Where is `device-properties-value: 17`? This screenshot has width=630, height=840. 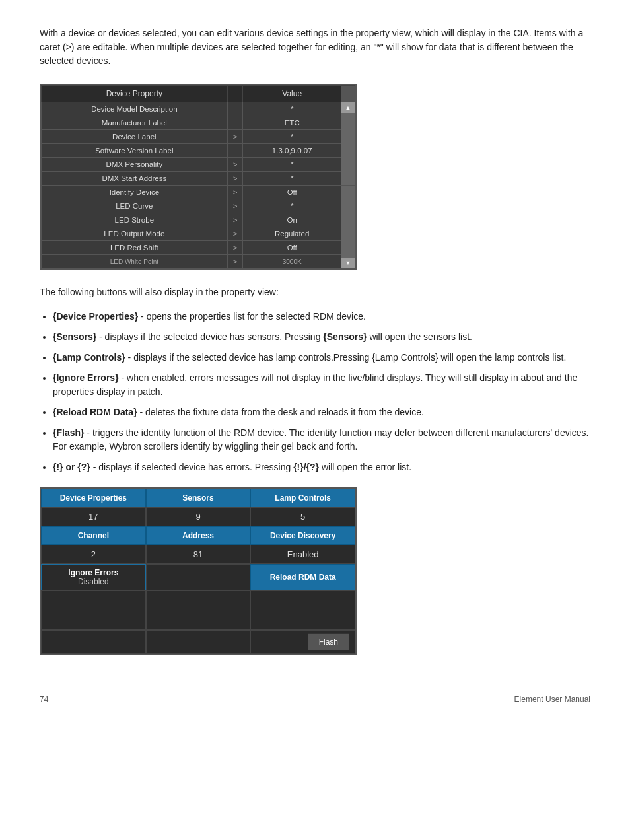 device-properties-value: 17 is located at coordinates (94, 516).